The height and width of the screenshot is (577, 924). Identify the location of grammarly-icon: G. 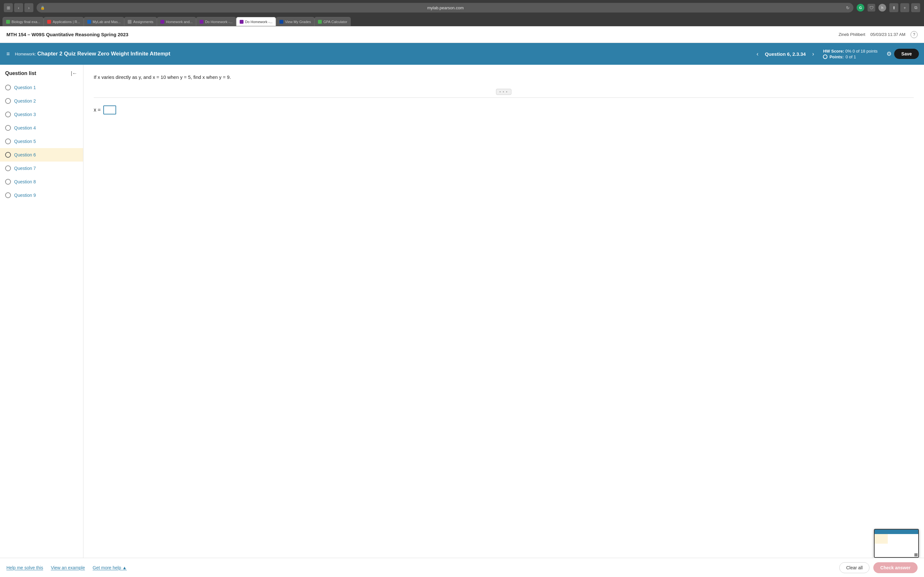
(861, 8).